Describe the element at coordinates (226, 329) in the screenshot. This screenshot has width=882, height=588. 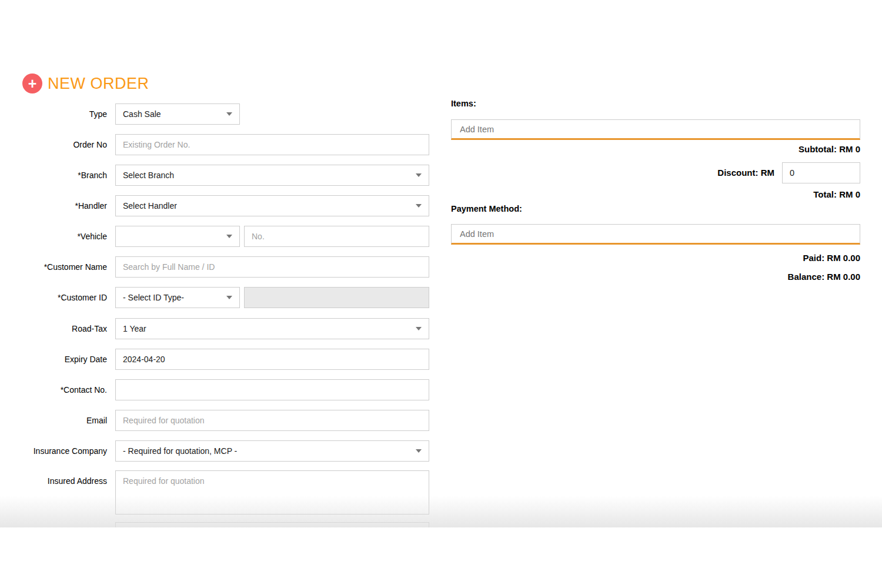
I see `field-row-road-tax: Road-Tax 1 Year` at that location.